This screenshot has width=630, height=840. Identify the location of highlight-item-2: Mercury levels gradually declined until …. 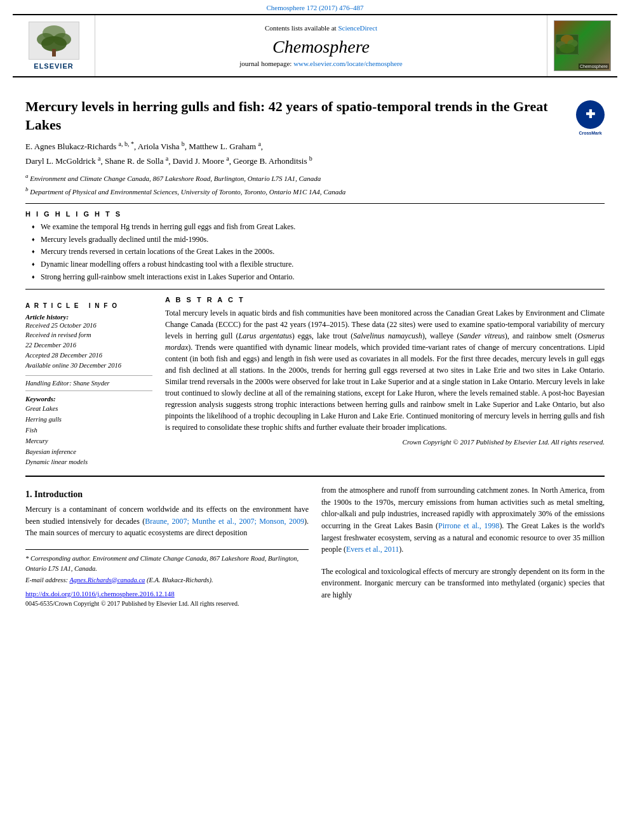
(318, 240).